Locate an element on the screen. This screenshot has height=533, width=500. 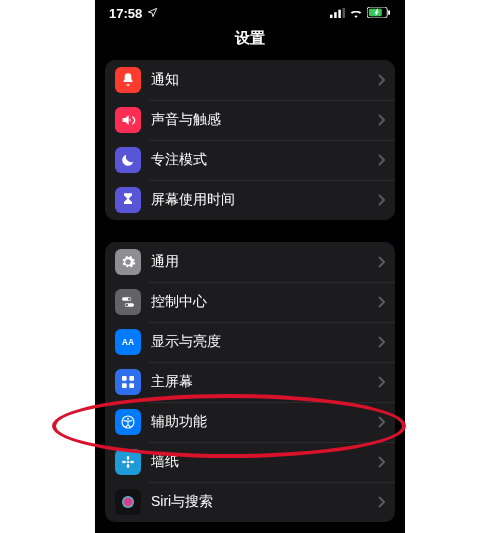
bell-icon is located at coordinates (128, 80).